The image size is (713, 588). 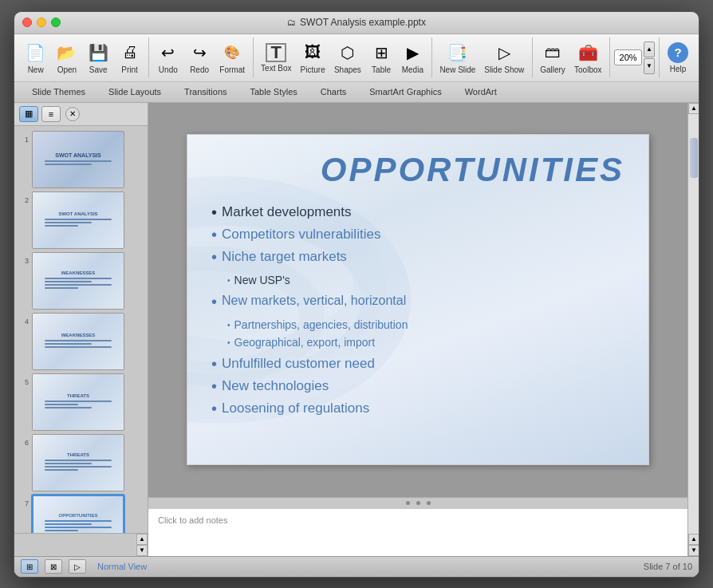 What do you see at coordinates (78, 160) in the screenshot?
I see `slide-thumb-1: SWOT ANALYSIS` at bounding box center [78, 160].